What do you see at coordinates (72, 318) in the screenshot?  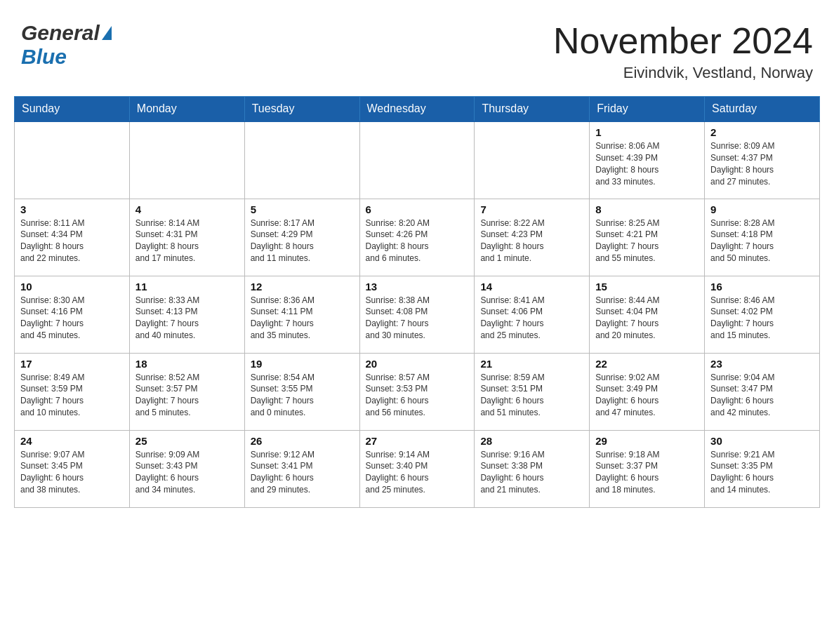 I see `day-info: Sunrise: 8:30 AM Sunset: 4:16 PM Dayligh…` at bounding box center [72, 318].